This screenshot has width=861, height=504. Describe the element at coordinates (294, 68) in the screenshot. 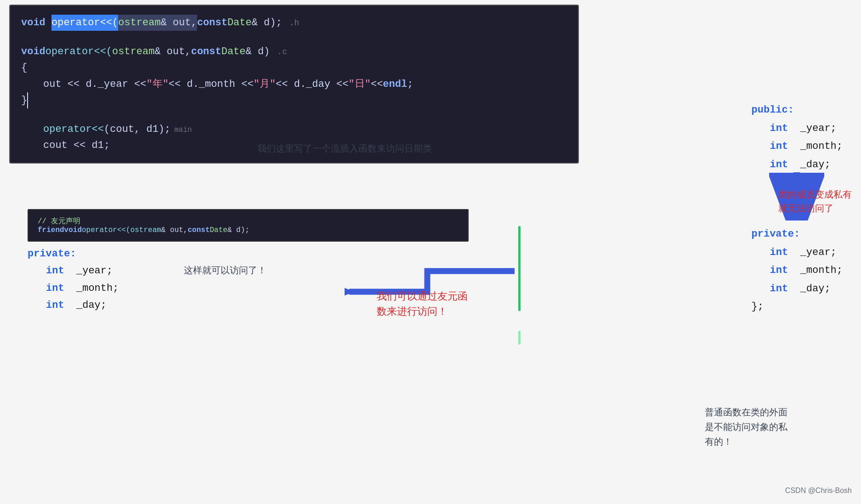

I see `code-line-3: {` at that location.